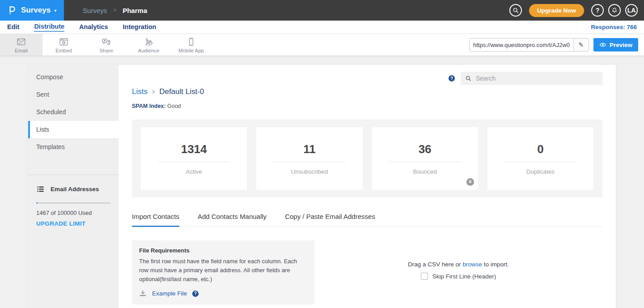 This screenshot has width=644, height=308. What do you see at coordinates (191, 42) in the screenshot?
I see `mobile-app-icon` at bounding box center [191, 42].